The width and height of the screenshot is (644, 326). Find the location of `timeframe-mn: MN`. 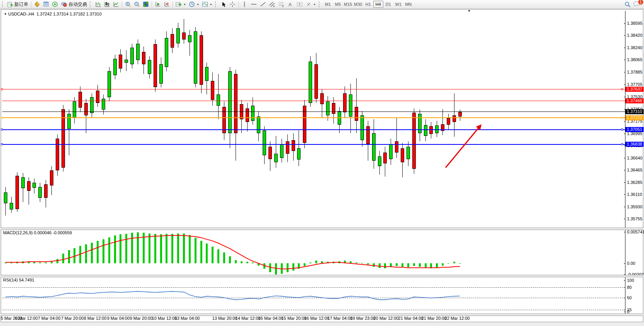

timeframe-mn: MN is located at coordinates (408, 4).